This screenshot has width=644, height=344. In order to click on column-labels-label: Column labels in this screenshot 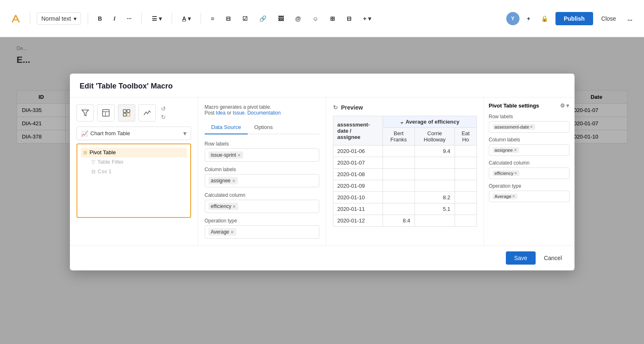, I will do `click(262, 170)`.